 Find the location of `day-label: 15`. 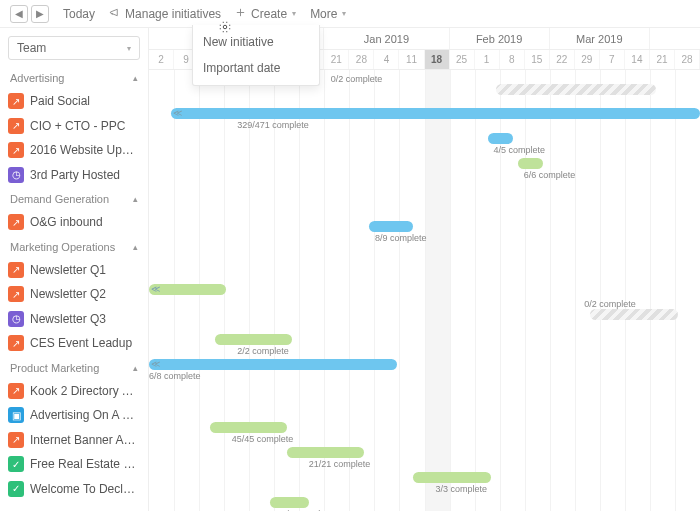

day-label: 15 is located at coordinates (538, 60).